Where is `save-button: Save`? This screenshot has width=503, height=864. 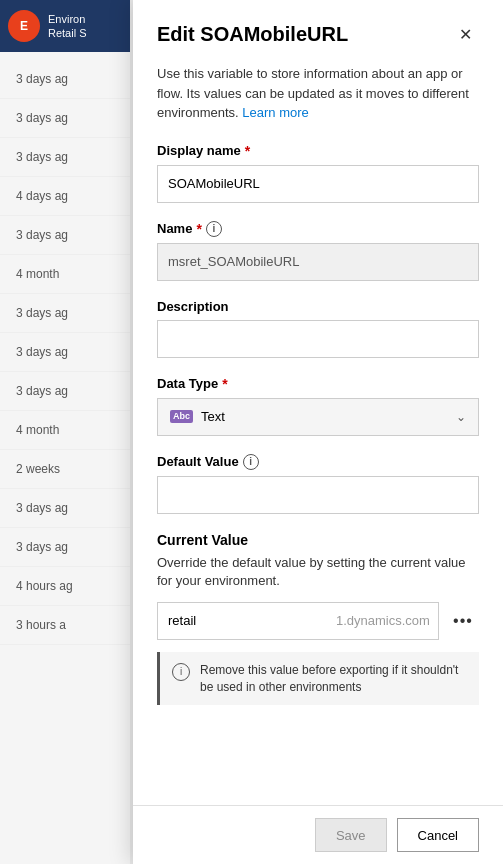
save-button: Save is located at coordinates (351, 835).